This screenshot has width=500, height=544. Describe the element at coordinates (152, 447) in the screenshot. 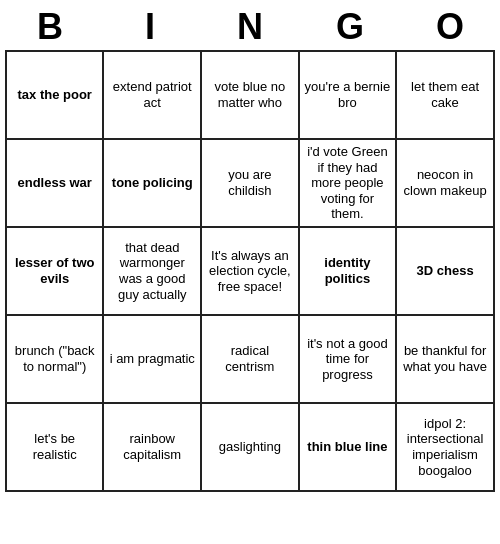

I see `grid-cell-r4-c1: rainbow capitalism` at that location.